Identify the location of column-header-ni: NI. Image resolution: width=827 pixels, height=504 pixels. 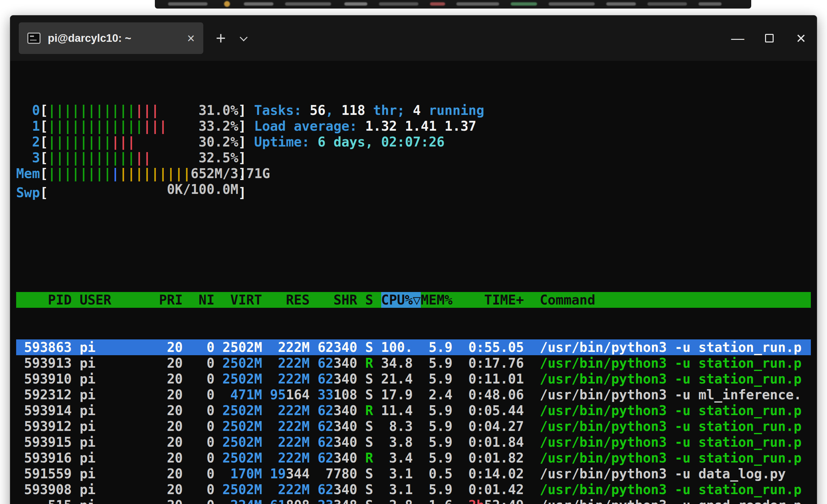
(203, 300).